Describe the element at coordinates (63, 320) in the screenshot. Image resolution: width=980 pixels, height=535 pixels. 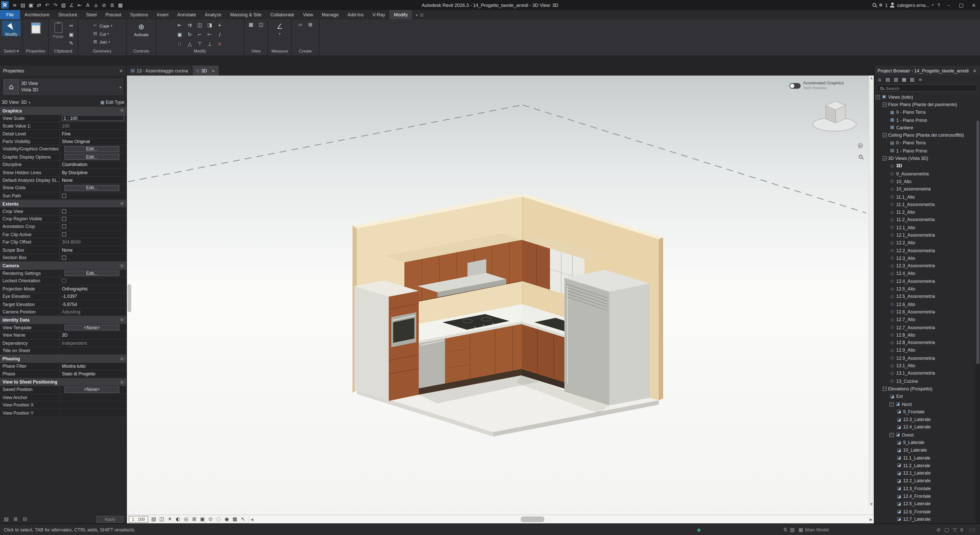
I see `section-header-identity-data: Identity Data≡` at that location.